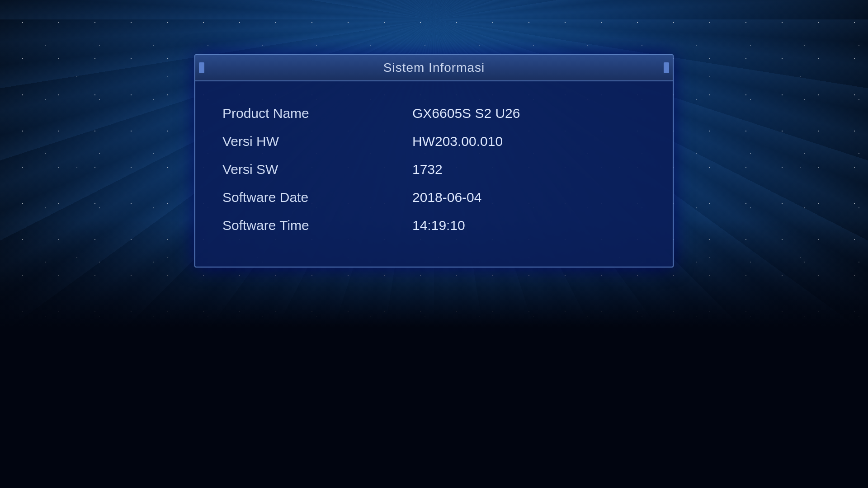 This screenshot has width=868, height=488. Describe the element at coordinates (529, 225) in the screenshot. I see `row-value: 14:19:10` at that location.